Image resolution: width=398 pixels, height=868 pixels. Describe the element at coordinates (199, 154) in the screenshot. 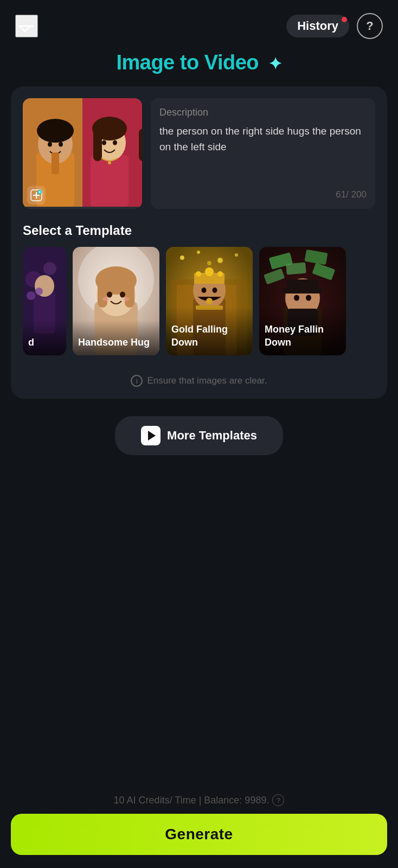

I see `media-row: Description the person on the right side…` at that location.